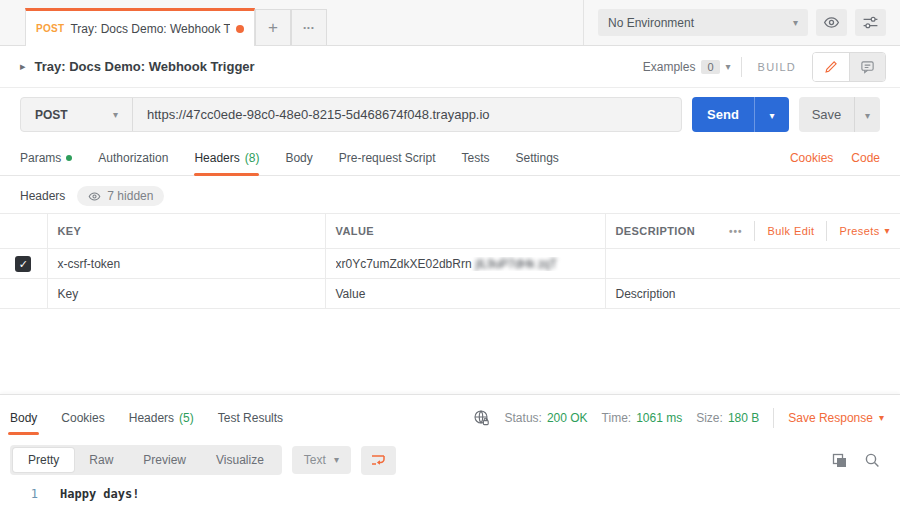  I want to click on size-value: 180 B, so click(744, 418).